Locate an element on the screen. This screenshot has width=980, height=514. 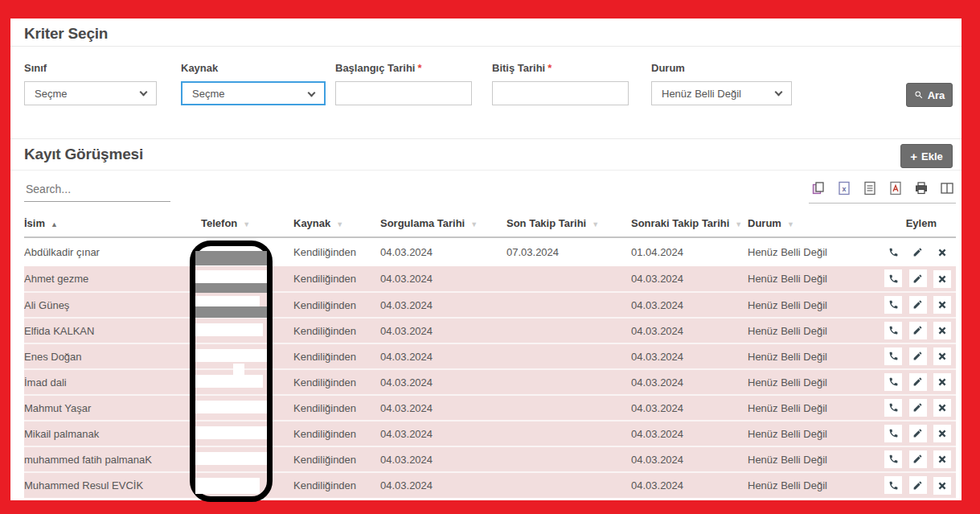
add-button-label: Ekle is located at coordinates (933, 156).